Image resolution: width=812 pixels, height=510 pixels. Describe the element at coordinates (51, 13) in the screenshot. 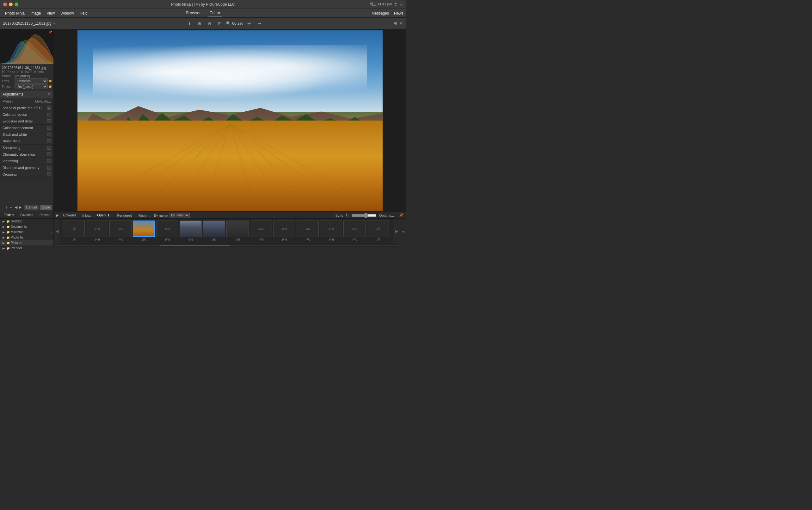

I see `menu-item-view: View` at that location.